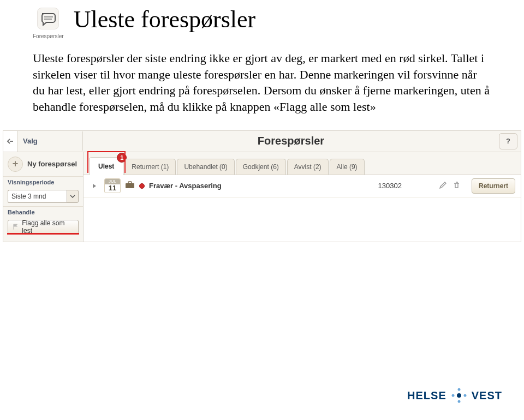 This screenshot has width=524, height=420. I want to click on help-button: ?, so click(508, 141).